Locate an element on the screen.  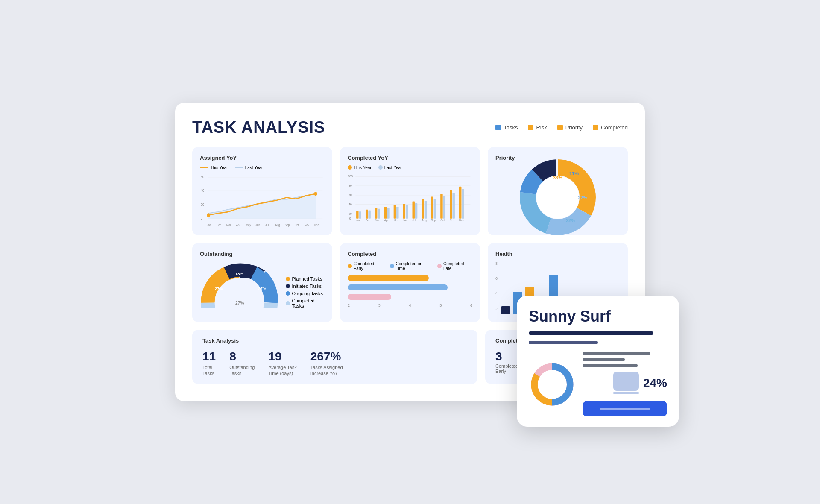
task-analysis-title: Task Analysis is located at coordinates (335, 341).